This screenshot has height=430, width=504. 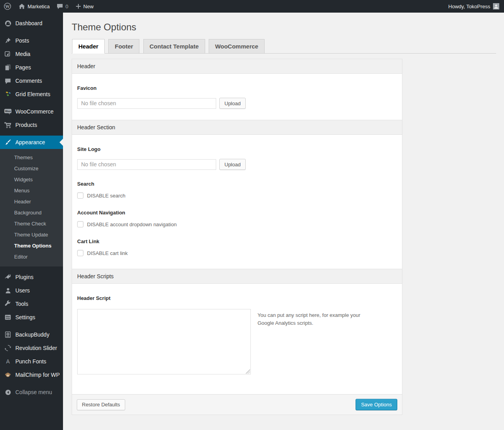 What do you see at coordinates (237, 213) in the screenshot?
I see `account-navigation-label: Account Navigation` at bounding box center [237, 213].